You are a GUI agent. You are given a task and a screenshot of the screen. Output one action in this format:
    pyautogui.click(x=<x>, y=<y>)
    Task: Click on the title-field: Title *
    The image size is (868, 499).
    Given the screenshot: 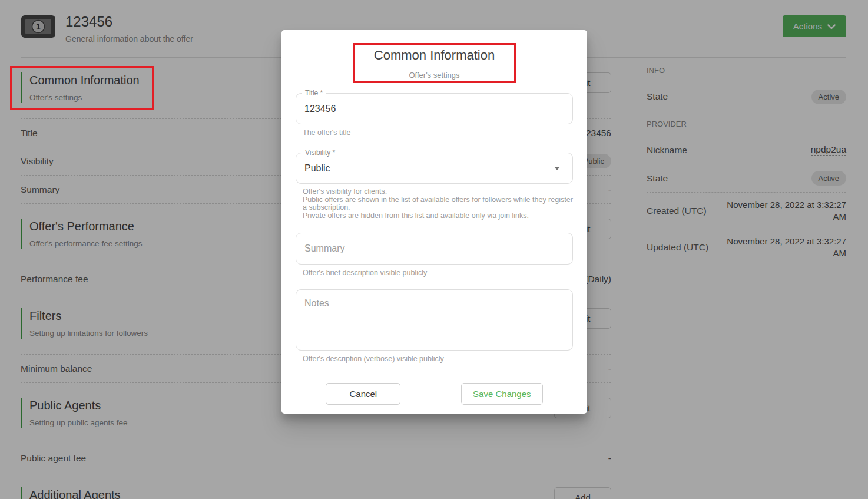 What is the action you would take?
    pyautogui.click(x=435, y=108)
    